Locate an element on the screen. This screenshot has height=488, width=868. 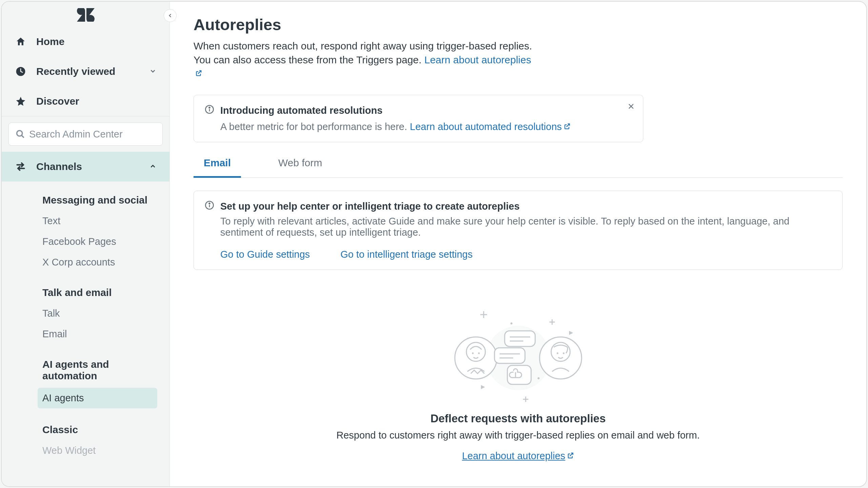
close-icon is located at coordinates (631, 106).